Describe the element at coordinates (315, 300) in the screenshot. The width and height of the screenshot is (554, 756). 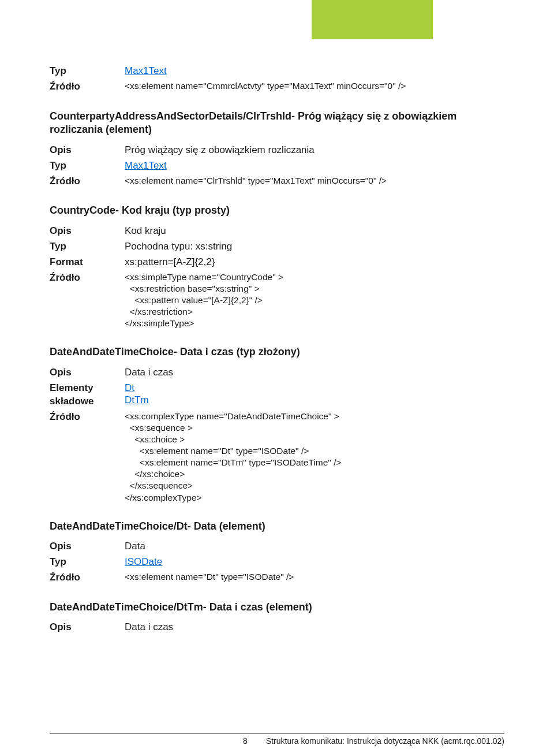
I see `value-zrodlo: <xs:simpleType name="CountryCode" > <xs:…` at that location.